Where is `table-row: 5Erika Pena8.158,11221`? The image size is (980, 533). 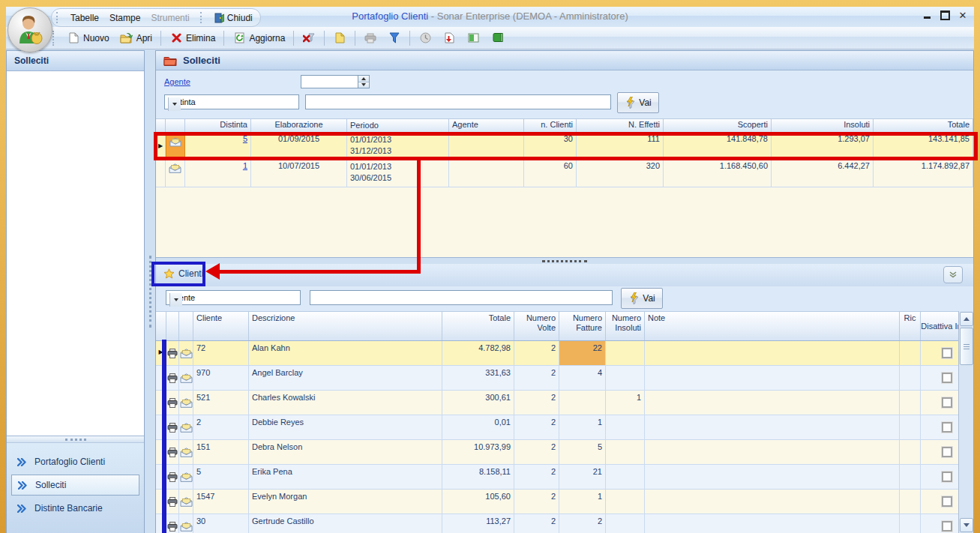
table-row: 5Erika Pena8.158,11221 is located at coordinates (565, 477).